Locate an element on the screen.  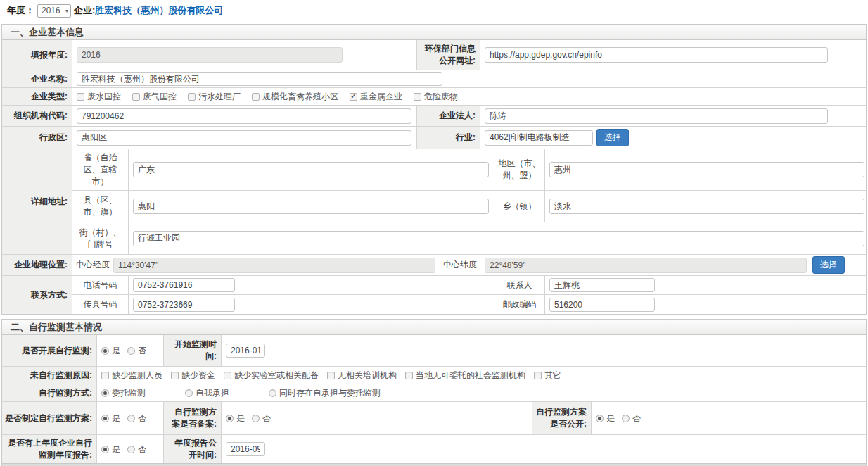
contact-person-input is located at coordinates (602, 285).